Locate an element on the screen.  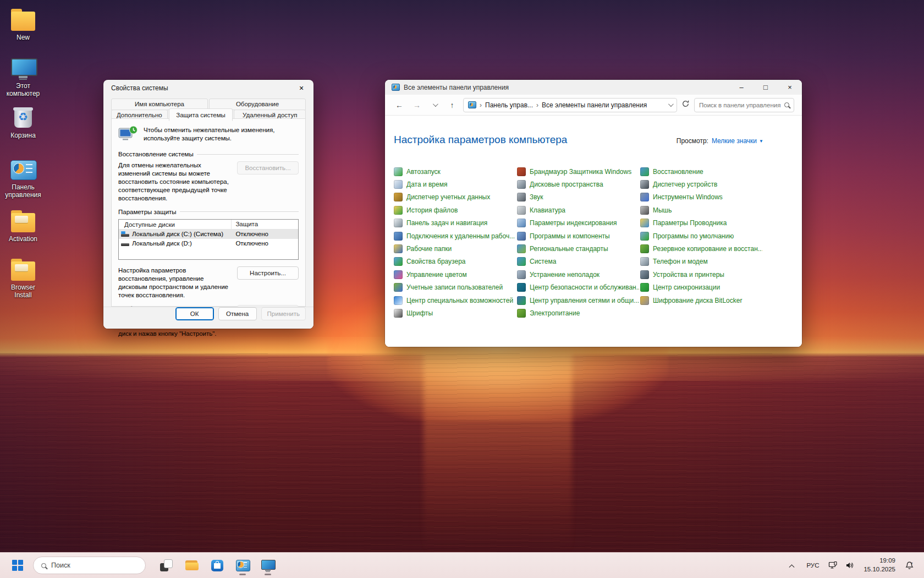
minimize-button: – is located at coordinates (741, 87).